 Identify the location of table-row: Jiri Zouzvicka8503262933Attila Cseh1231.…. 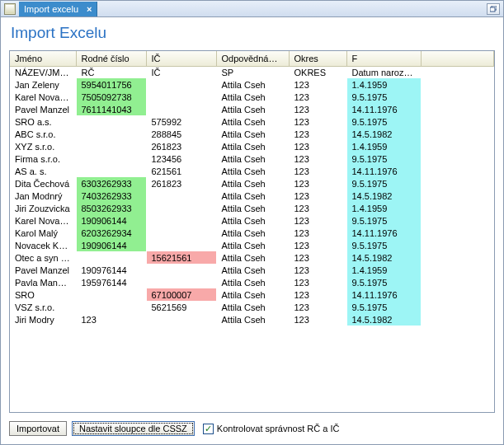
(252, 208).